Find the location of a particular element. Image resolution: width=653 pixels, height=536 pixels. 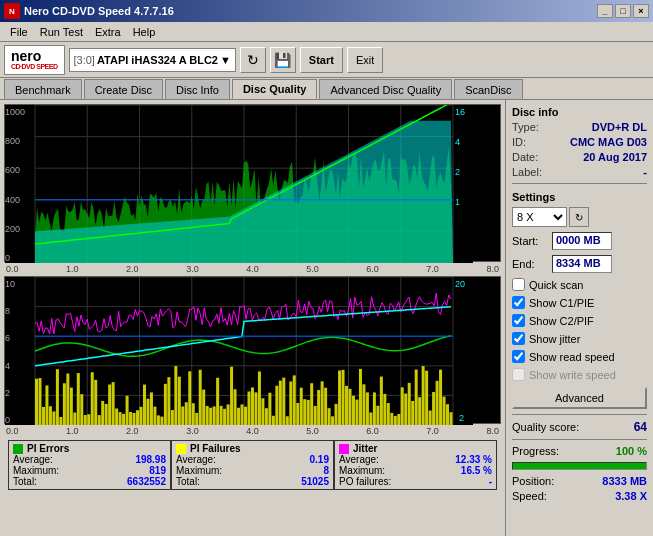

speed-select: 8 X 4 X 2 X 1 X Maximum is located at coordinates (540, 217).